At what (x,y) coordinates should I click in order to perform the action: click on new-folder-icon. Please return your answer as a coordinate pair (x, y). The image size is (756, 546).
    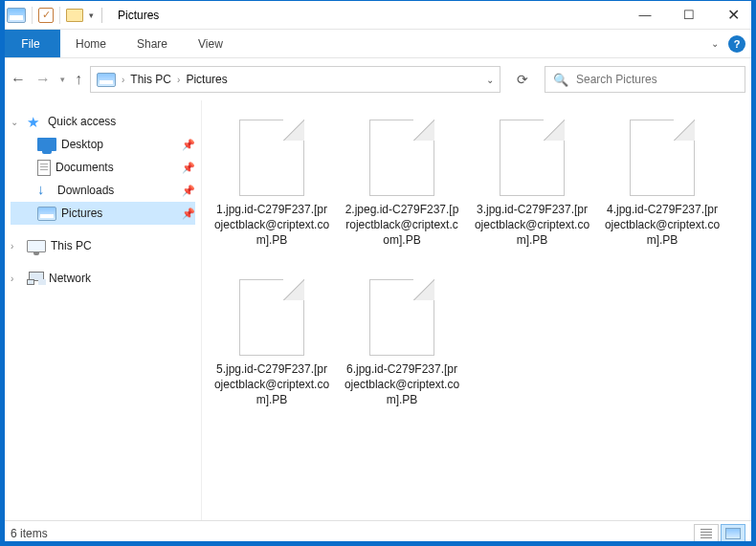
    Looking at the image, I should click on (75, 15).